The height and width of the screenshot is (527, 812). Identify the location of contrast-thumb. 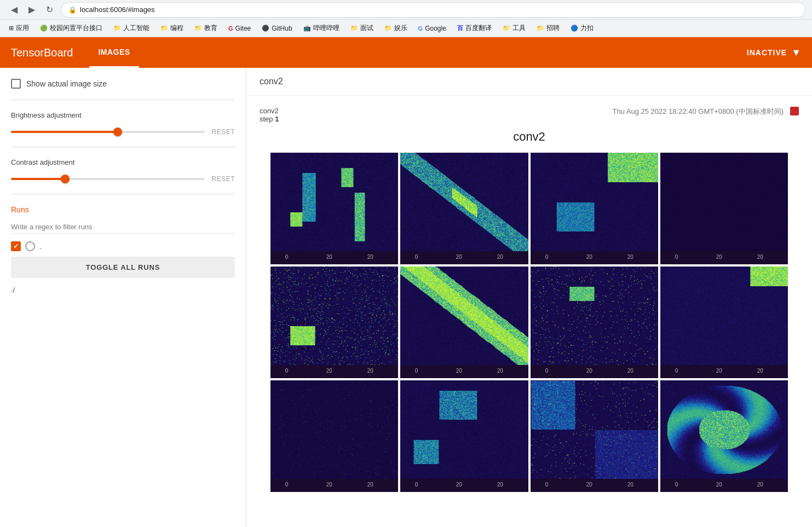
(65, 179).